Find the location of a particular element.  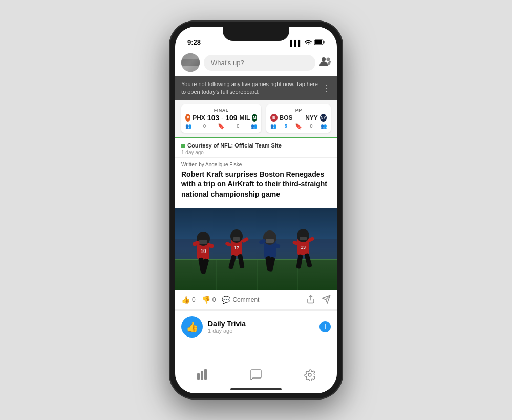

team-bos: BOS is located at coordinates (286, 118).